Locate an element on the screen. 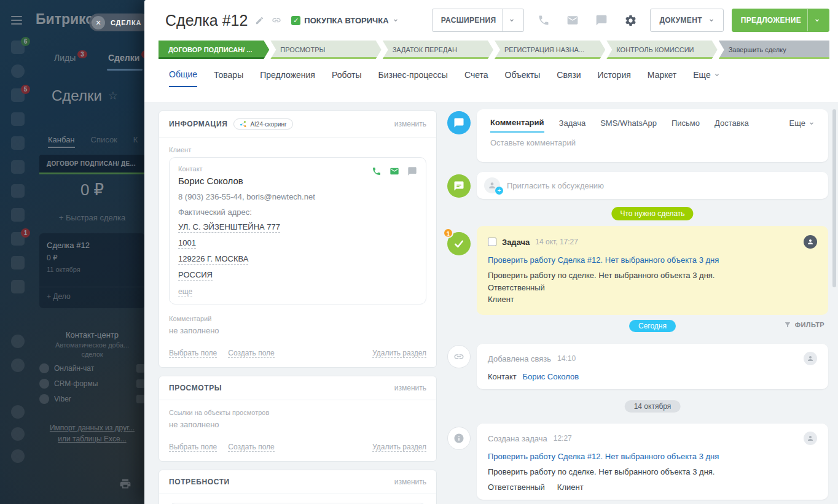  info-select-field-link: Выбрать поле is located at coordinates (193, 354).